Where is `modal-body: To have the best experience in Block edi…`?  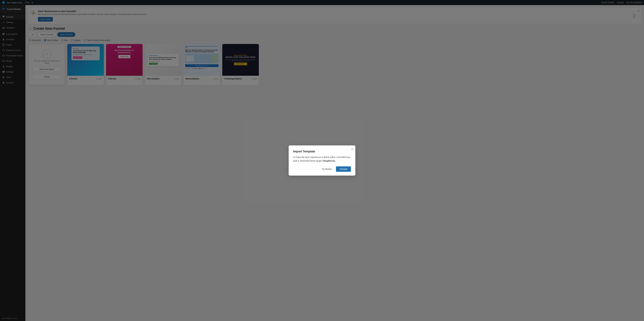
modal-body: To have the best experience in Block edi… is located at coordinates (322, 159).